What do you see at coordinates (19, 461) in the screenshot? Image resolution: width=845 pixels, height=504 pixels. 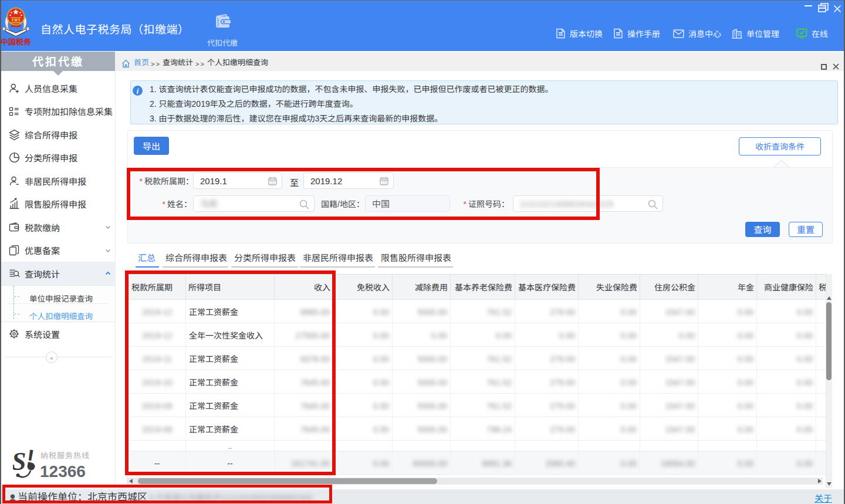 I see `svg-text: S` at bounding box center [19, 461].